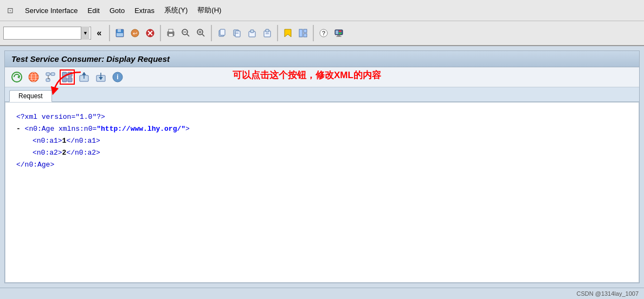 This screenshot has width=644, height=299. I want to click on help-button: ?, so click(324, 33).